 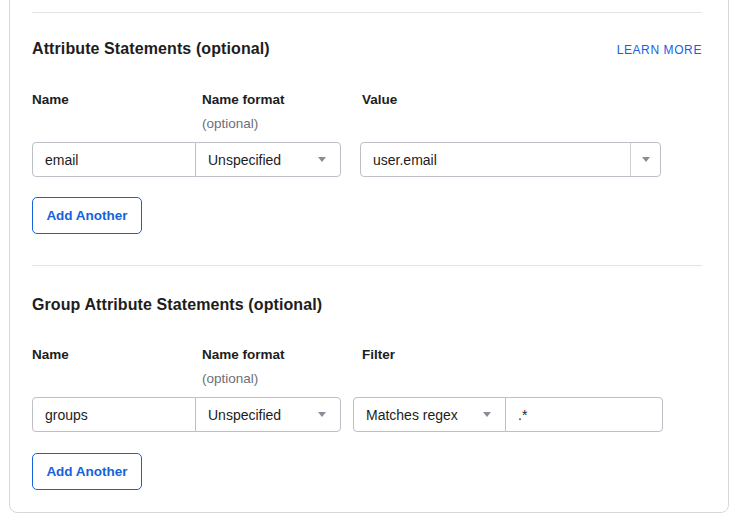 I want to click on group-attribute-name-input, so click(x=114, y=414).